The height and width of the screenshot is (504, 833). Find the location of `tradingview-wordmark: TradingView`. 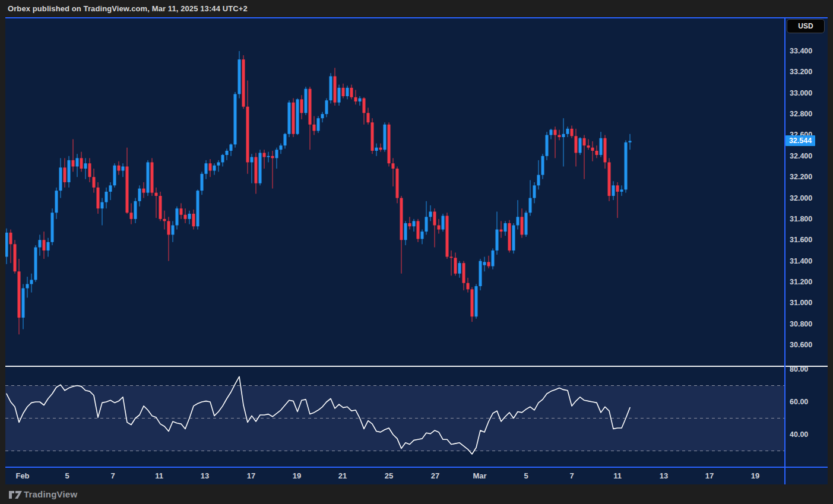

tradingview-wordmark: TradingView is located at coordinates (50, 494).